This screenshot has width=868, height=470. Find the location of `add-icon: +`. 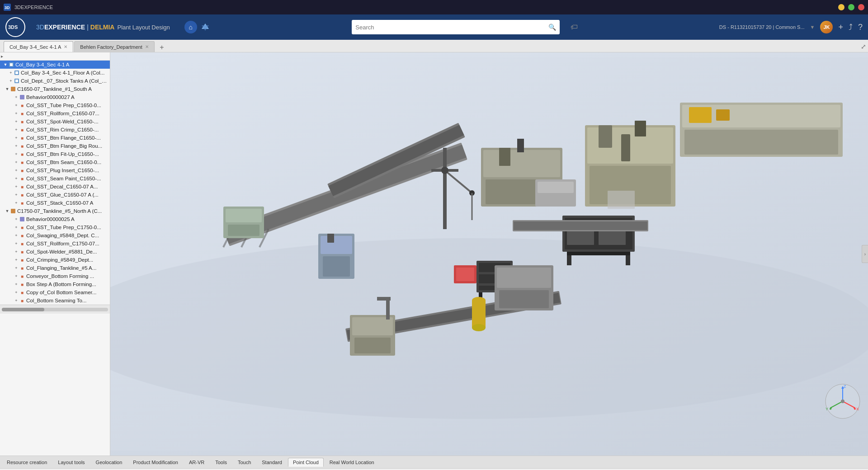

add-icon: + is located at coordinates (841, 27).